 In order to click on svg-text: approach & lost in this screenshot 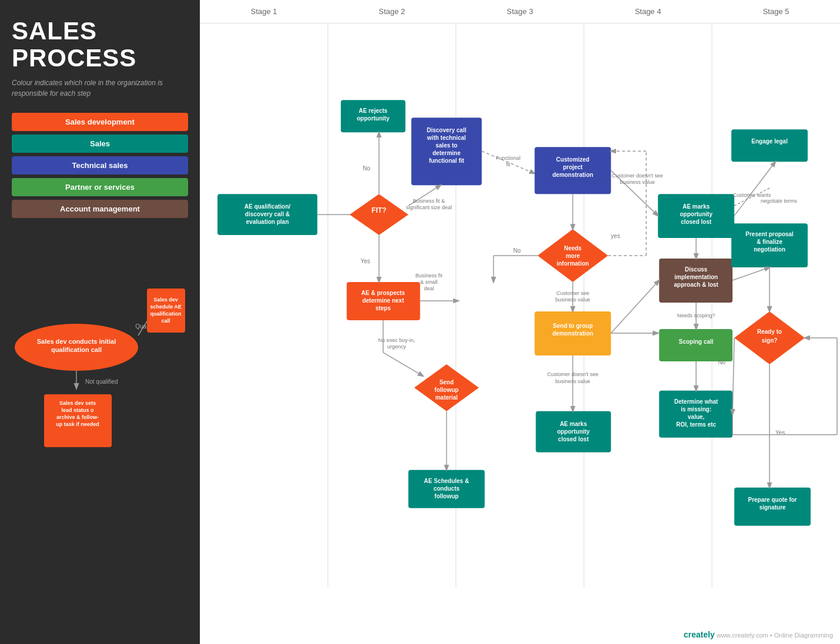, I will do `click(696, 284)`.